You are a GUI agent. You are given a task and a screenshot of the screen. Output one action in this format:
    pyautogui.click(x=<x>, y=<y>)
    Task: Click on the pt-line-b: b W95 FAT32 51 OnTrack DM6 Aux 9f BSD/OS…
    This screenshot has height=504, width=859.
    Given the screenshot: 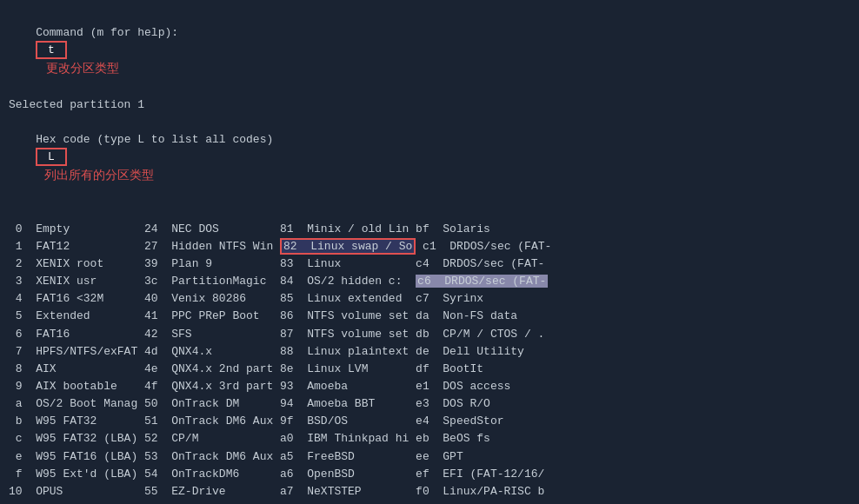 What is the action you would take?
    pyautogui.click(x=430, y=421)
    